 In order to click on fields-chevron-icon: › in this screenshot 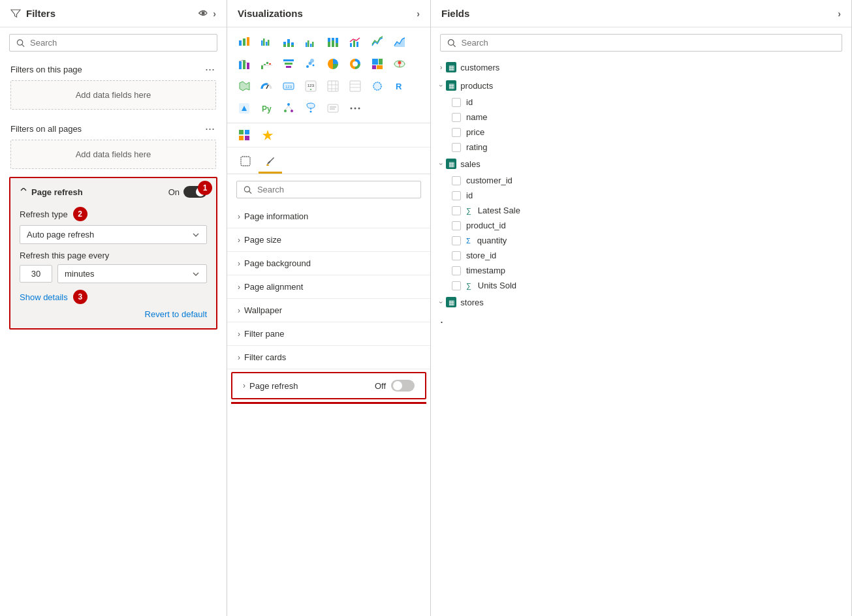, I will do `click(840, 14)`.